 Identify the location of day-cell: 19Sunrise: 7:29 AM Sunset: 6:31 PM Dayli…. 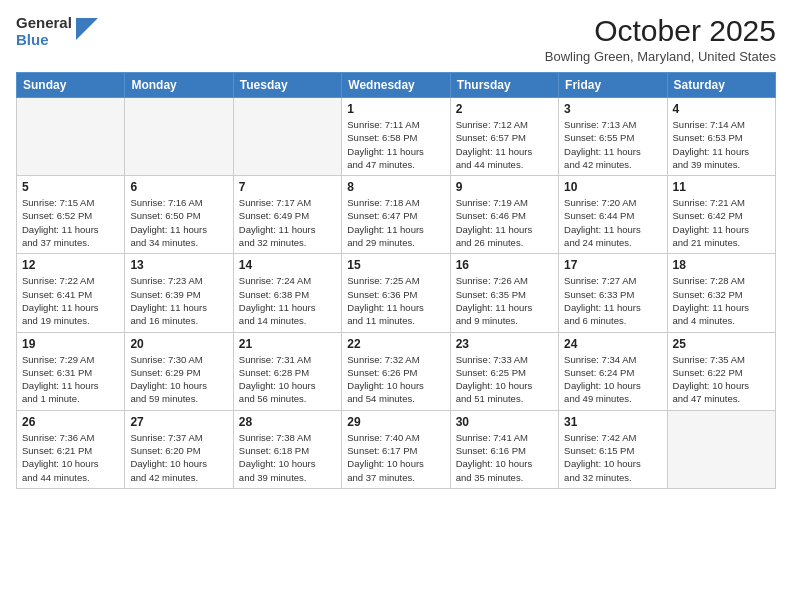
(71, 371).